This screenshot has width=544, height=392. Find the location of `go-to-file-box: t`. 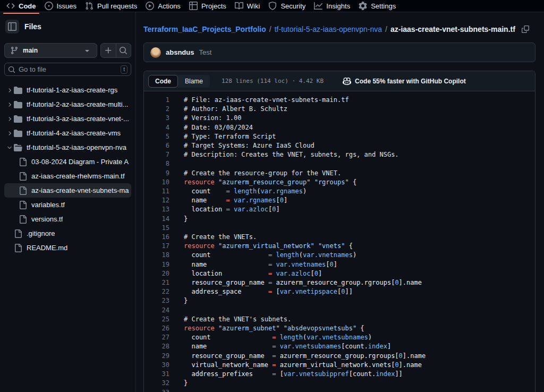

go-to-file-box: t is located at coordinates (68, 69).